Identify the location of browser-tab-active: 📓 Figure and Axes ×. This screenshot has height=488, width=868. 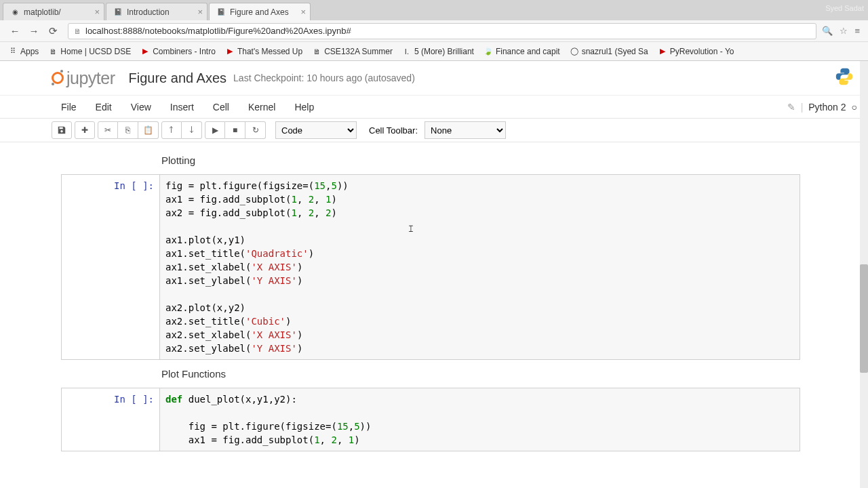
(260, 12).